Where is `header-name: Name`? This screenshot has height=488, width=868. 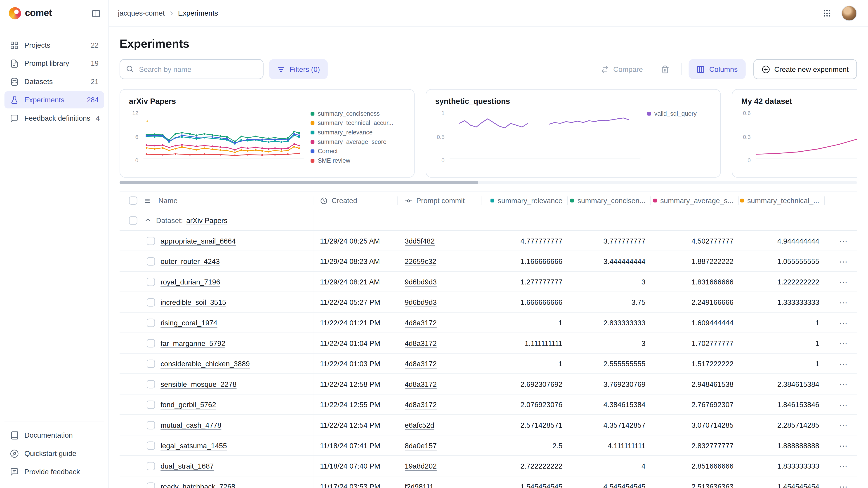 header-name: Name is located at coordinates (216, 201).